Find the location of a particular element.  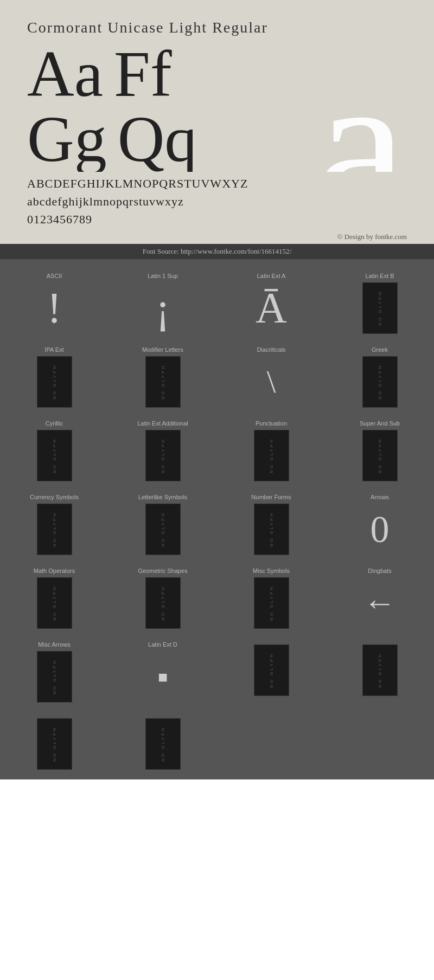

glyph-cell: Latin Ext D■ is located at coordinates (163, 670).